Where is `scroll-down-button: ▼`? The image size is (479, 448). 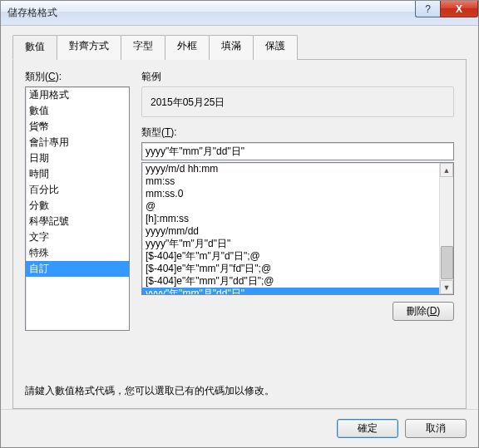
scroll-down-button: ▼ is located at coordinates (447, 288).